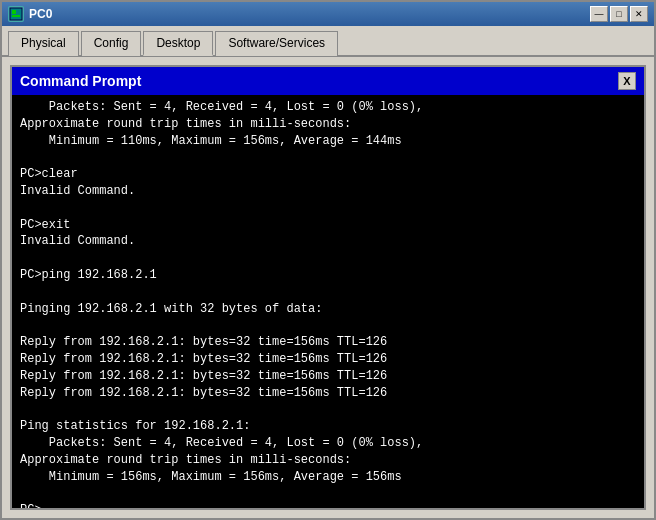 This screenshot has width=656, height=520. Describe the element at coordinates (44, 44) in the screenshot. I see `tab-physical: Physical` at that location.